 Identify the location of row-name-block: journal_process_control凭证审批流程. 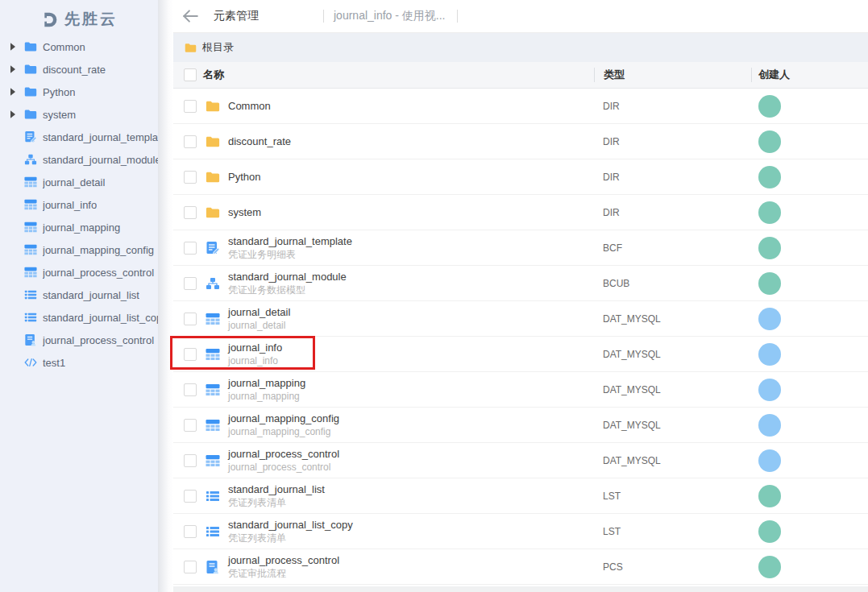
(411, 567).